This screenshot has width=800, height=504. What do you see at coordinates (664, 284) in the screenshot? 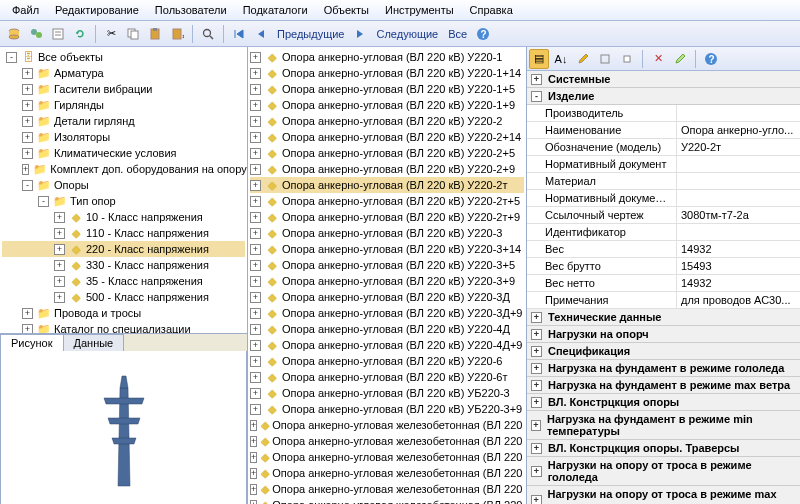
I see `prop-row: Вес нетто14932` at bounding box center [664, 284].